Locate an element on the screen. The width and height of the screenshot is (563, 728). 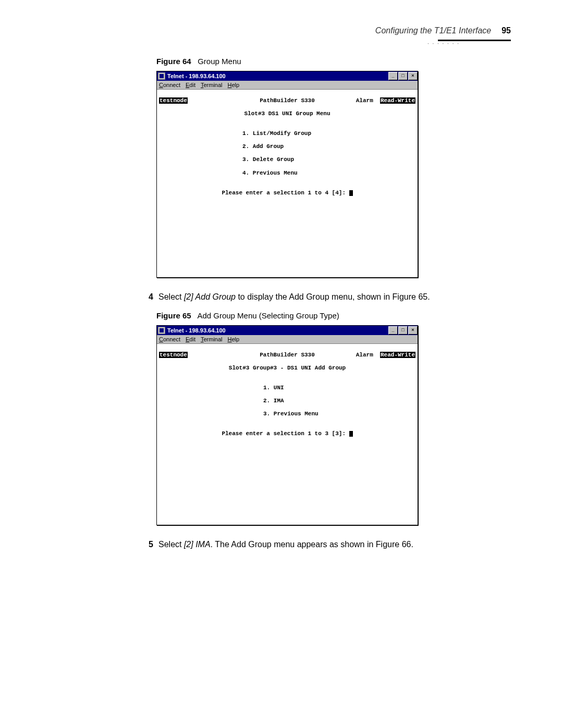
step4-pre: Select is located at coordinates (171, 297).